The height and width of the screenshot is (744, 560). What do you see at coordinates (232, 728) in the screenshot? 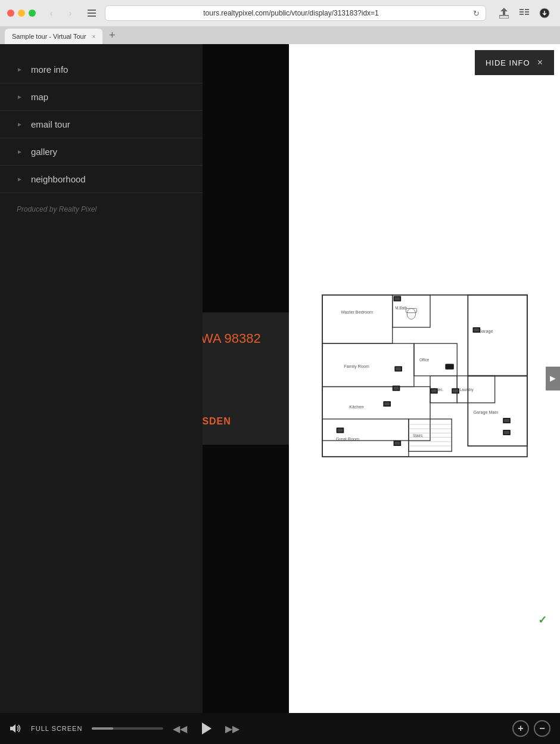
I see `next-button: ▶▶` at bounding box center [232, 728].